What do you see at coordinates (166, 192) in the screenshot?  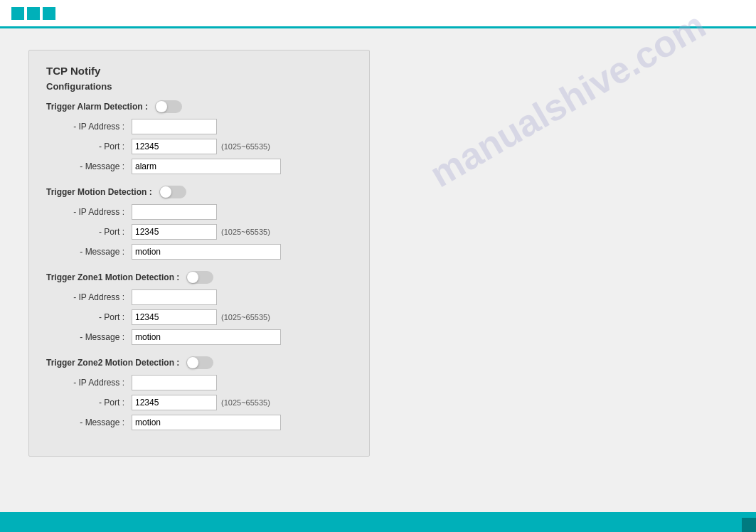 I see `motion-toggle-knob` at bounding box center [166, 192].